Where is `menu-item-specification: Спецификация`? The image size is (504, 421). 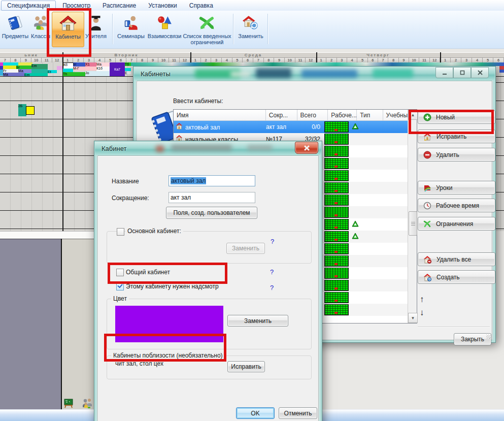 menu-item-specification: Спецификация is located at coordinates (28, 6).